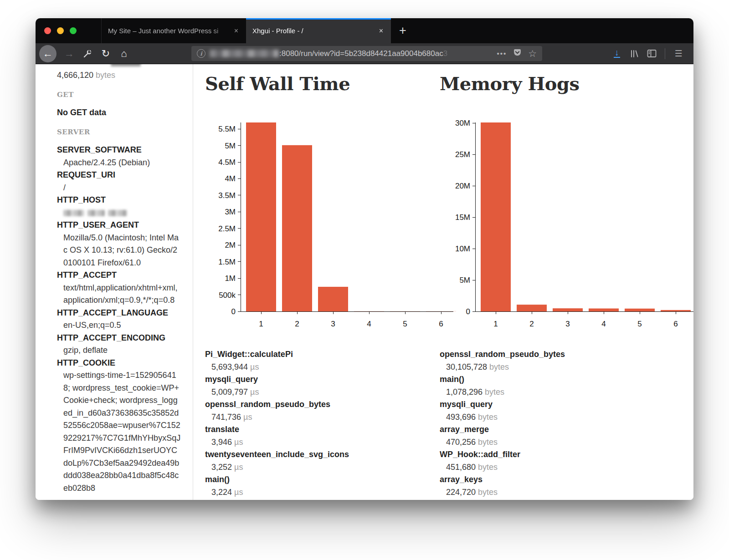  Describe the element at coordinates (119, 113) in the screenshot. I see `no-get-data-message: No GET data` at that location.